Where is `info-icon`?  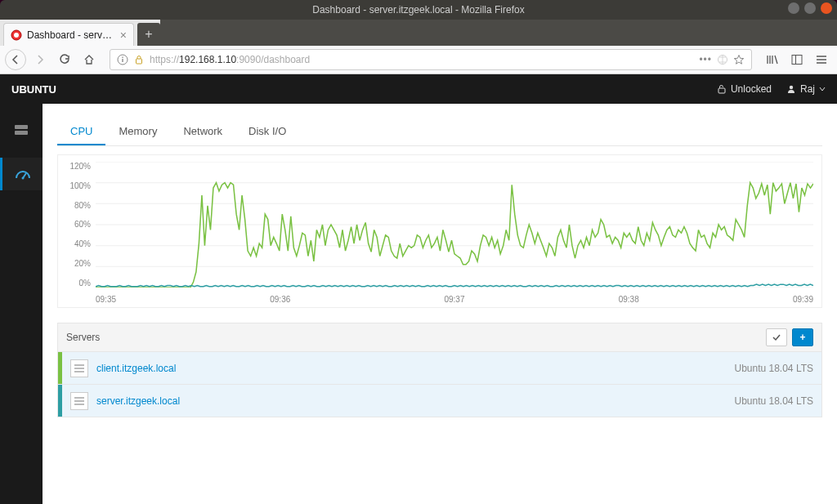 info-icon is located at coordinates (123, 60).